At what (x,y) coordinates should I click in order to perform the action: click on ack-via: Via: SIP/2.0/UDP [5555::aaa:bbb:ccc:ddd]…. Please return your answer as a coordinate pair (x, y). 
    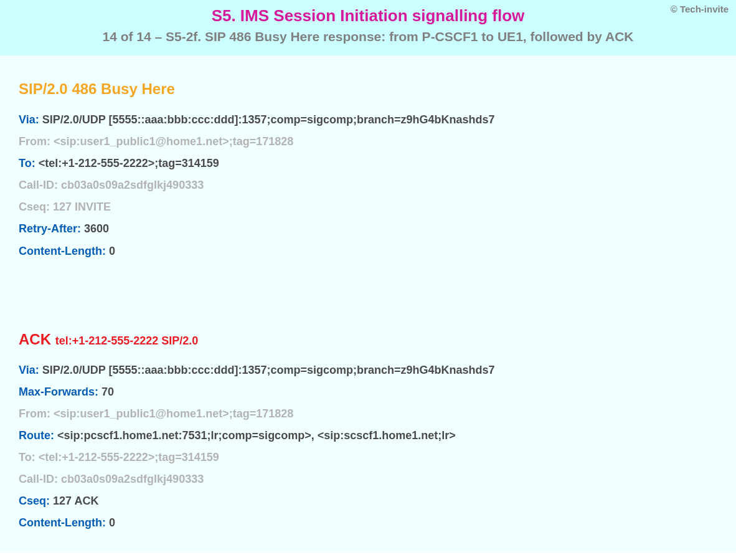
    Looking at the image, I should click on (368, 370).